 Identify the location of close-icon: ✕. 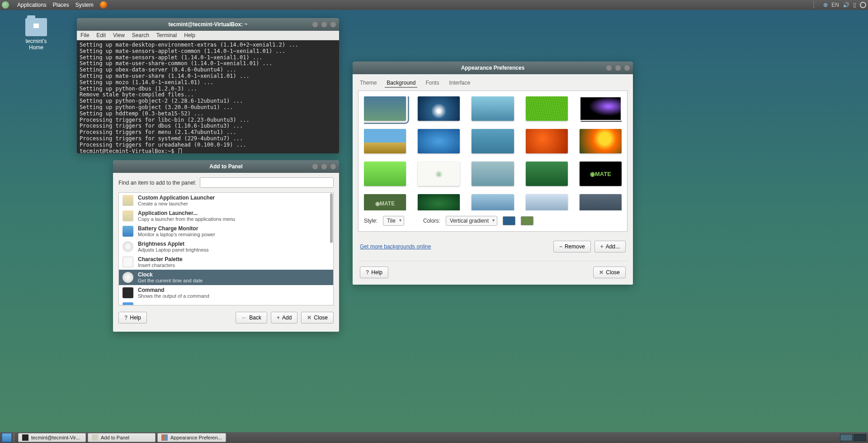
(601, 272).